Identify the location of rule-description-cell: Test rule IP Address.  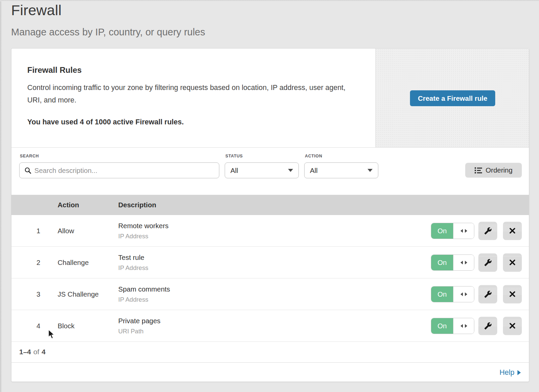
(133, 263).